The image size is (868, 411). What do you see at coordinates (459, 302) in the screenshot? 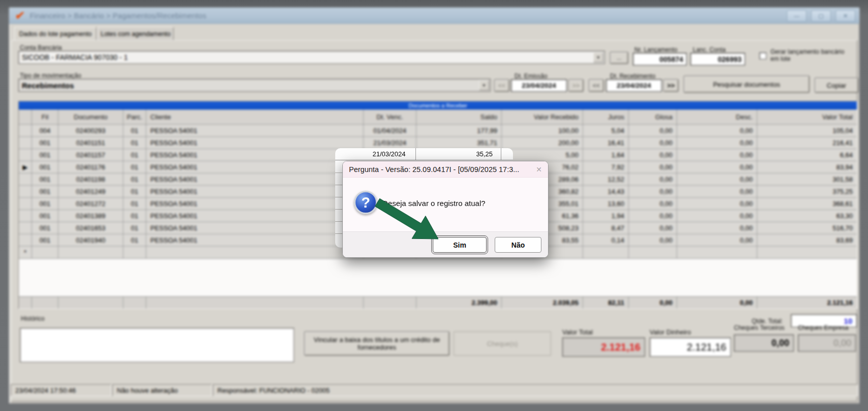
I see `total-saldo: 2.399,00` at bounding box center [459, 302].